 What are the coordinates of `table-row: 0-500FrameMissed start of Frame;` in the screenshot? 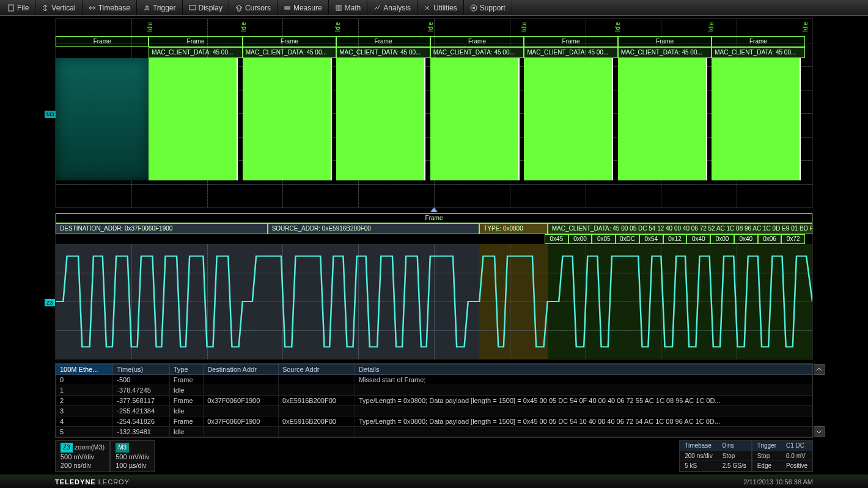 It's located at (434, 380).